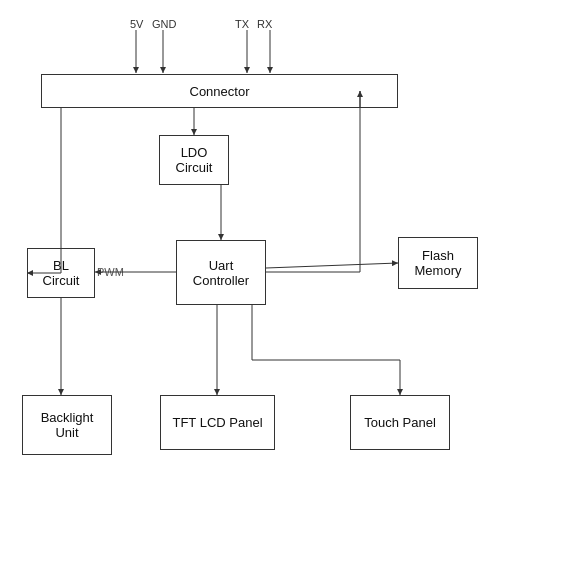 The image size is (581, 568). I want to click on tft-label: TFT LCD Panel, so click(217, 422).